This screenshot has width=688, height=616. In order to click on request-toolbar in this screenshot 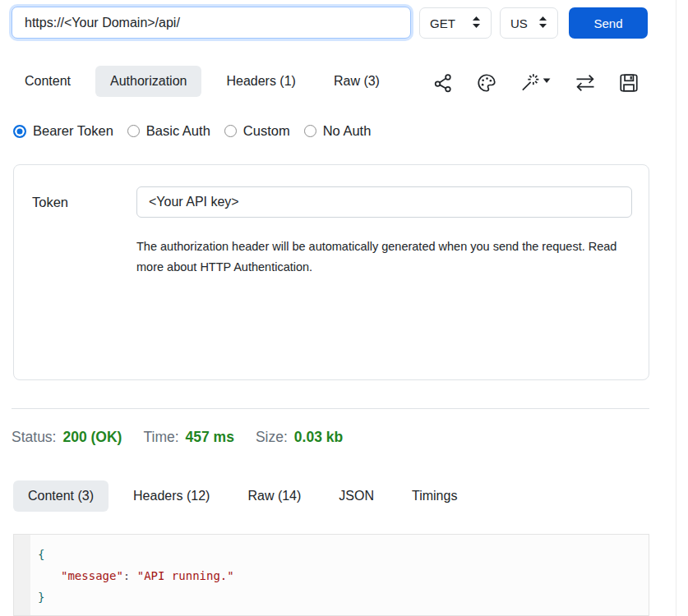, I will do `click(536, 83)`.